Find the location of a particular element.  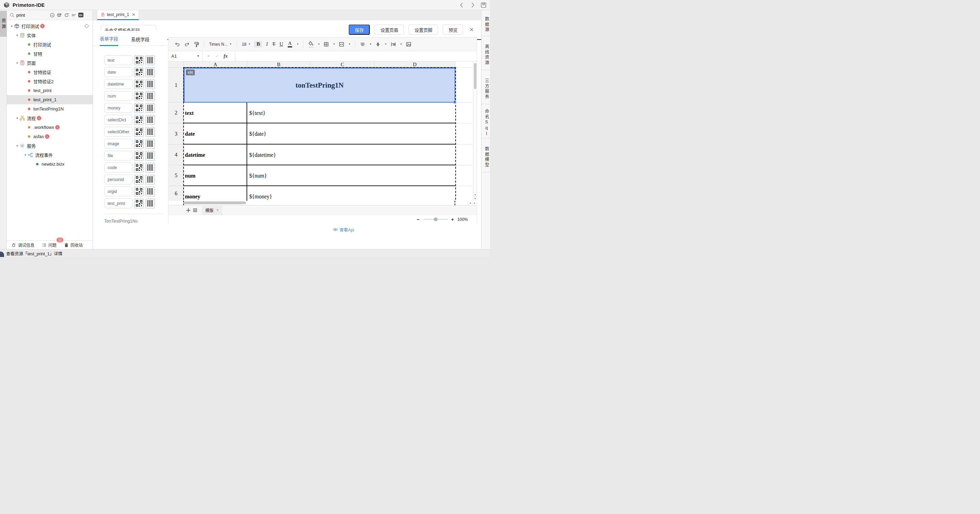

field-chip: money is located at coordinates (118, 108).